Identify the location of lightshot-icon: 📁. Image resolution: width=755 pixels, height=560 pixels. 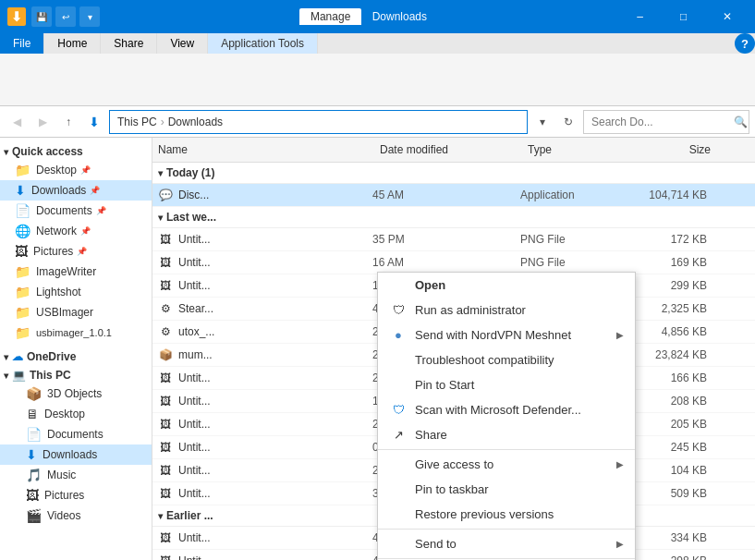
(22, 292).